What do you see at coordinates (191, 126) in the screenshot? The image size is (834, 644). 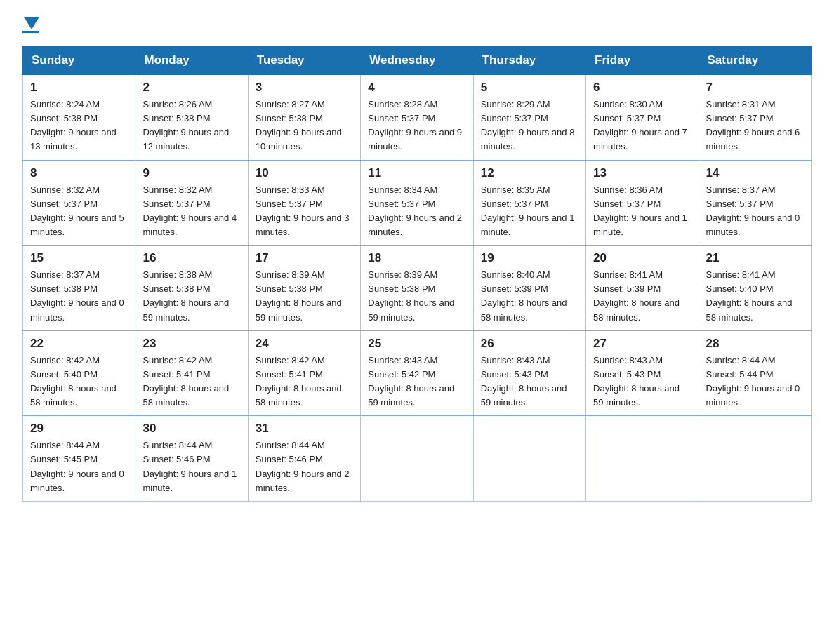 I see `day-info: Sunrise: 8:26 AMSunset: 5:38 PMDaylight:…` at bounding box center [191, 126].